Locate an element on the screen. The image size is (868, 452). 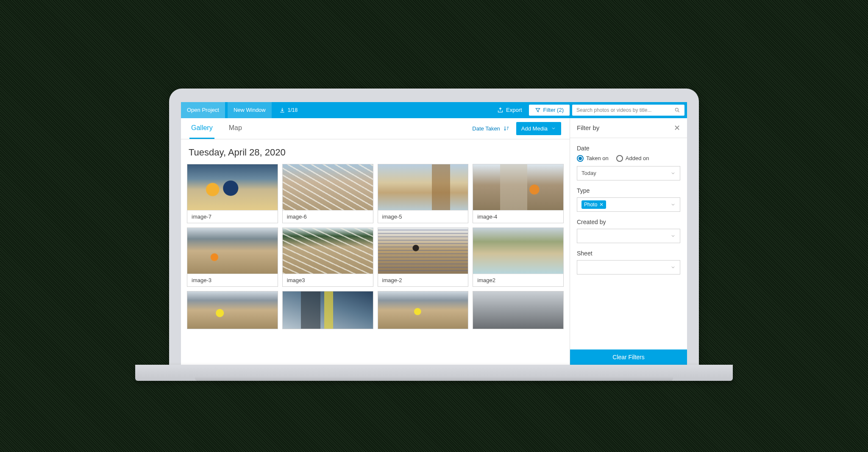
filter-icon is located at coordinates (538, 110).